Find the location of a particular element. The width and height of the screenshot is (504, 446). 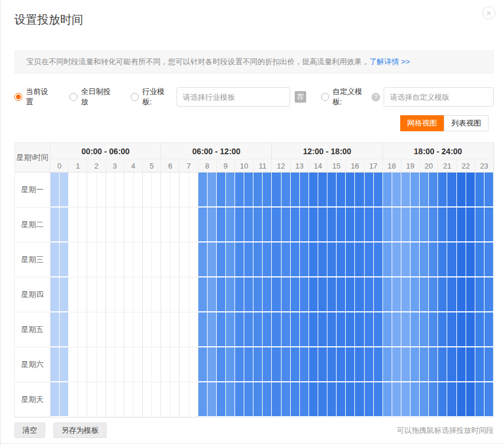

clear-button: 清空 is located at coordinates (30, 430).